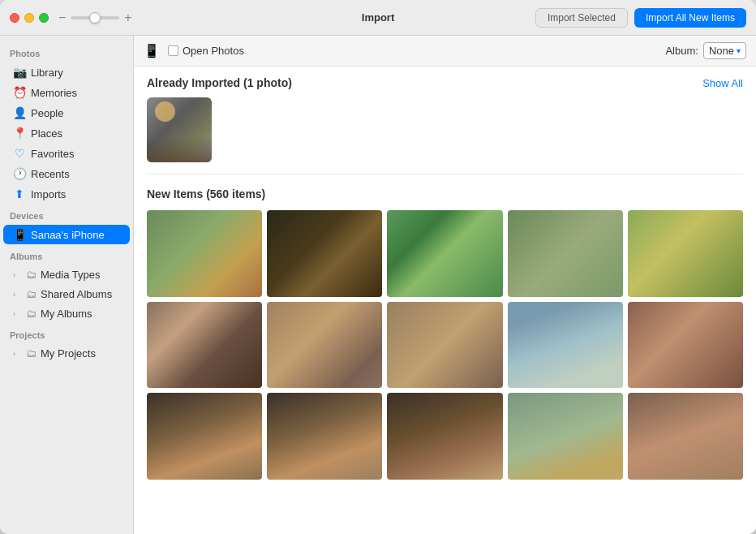 The image size is (756, 534). What do you see at coordinates (96, 18) in the screenshot?
I see `zoom-control: − +` at bounding box center [96, 18].